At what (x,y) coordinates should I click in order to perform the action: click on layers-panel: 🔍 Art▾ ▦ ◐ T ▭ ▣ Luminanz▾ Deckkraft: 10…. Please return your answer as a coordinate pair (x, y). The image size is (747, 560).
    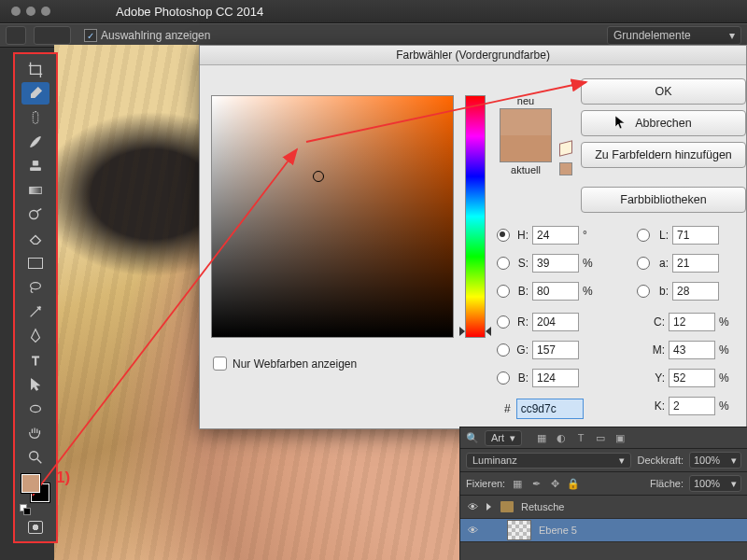
    Looking at the image, I should click on (603, 493).